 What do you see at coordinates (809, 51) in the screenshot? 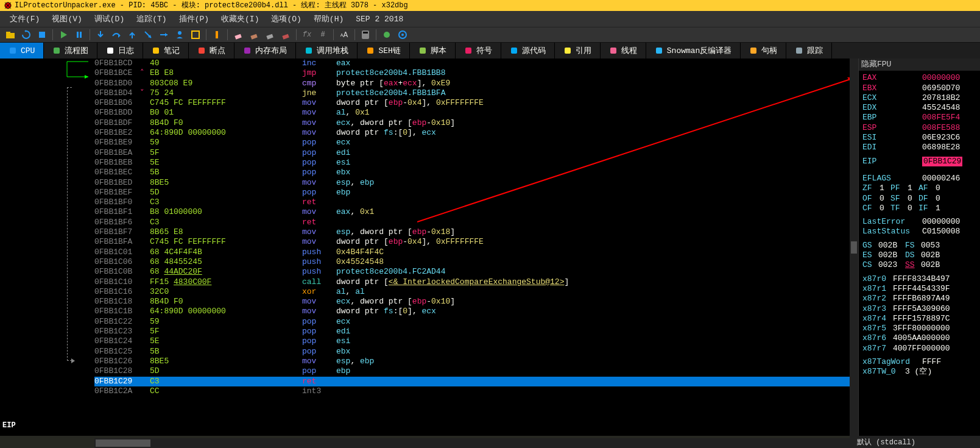
I see `tab-item: 跟踪` at bounding box center [809, 51].